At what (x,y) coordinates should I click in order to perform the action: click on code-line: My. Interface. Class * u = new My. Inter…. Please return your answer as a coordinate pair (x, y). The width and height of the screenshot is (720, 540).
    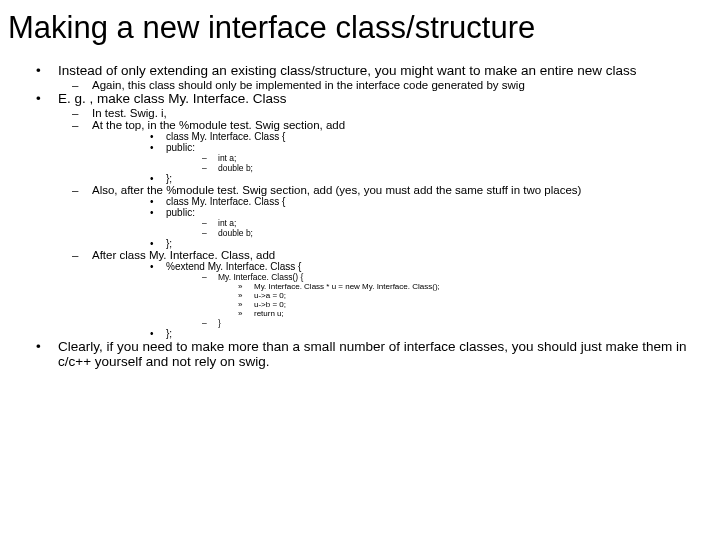
    Looking at the image, I should click on (475, 286).